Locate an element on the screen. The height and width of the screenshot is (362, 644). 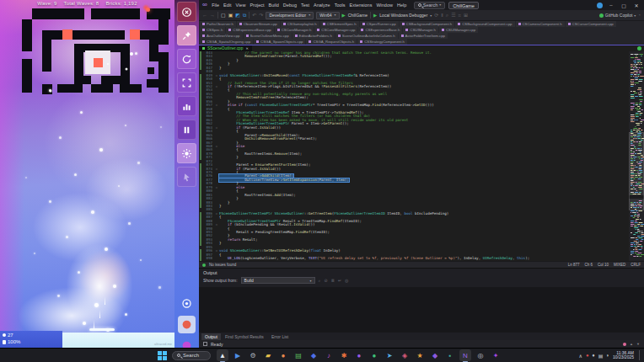
undo-icon: ↶ is located at coordinates (255, 15).